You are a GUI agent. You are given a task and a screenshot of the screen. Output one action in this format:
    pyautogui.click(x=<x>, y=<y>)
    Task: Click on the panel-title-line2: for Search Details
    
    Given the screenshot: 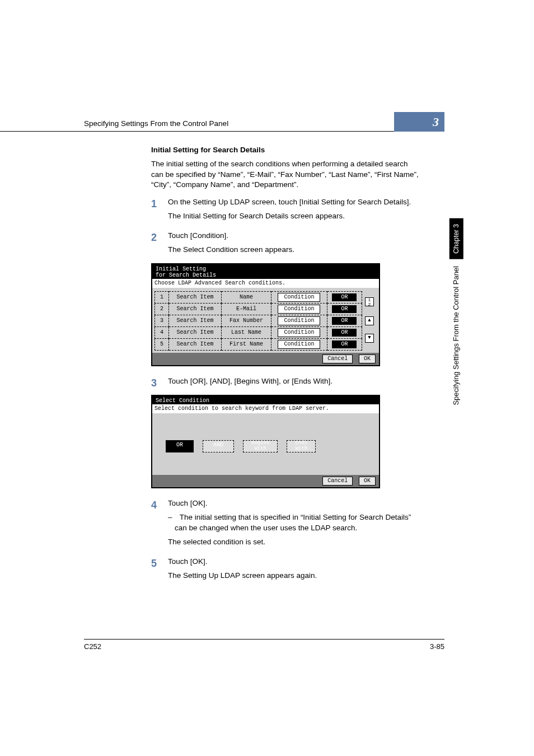 What is the action you would take?
    pyautogui.click(x=186, y=276)
    